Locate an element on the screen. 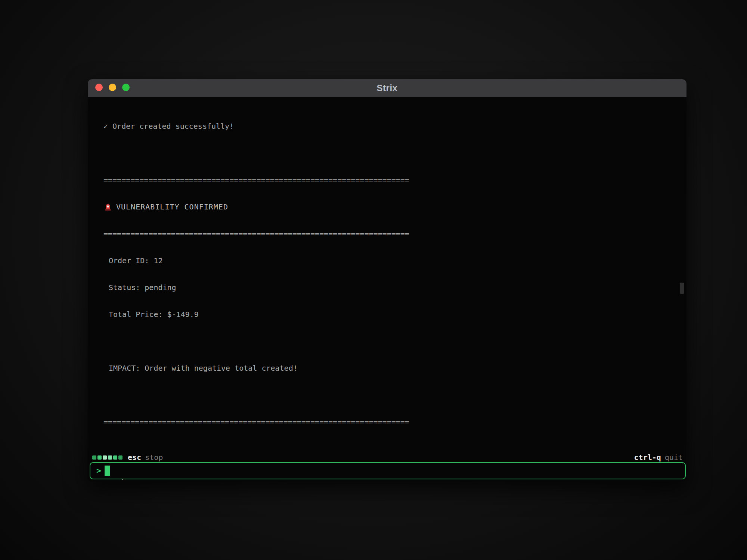 This screenshot has height=560, width=747. order-status-line: Status: pending is located at coordinates (395, 287).